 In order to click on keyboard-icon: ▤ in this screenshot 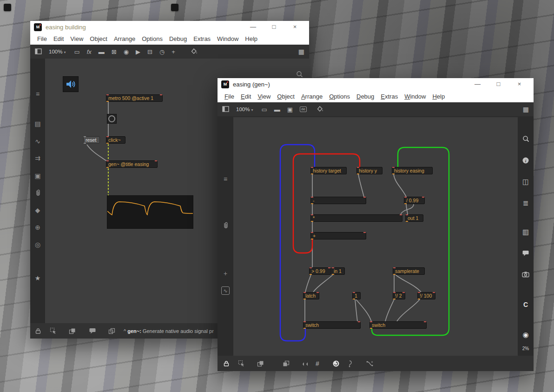, I will do `click(38, 124)`.